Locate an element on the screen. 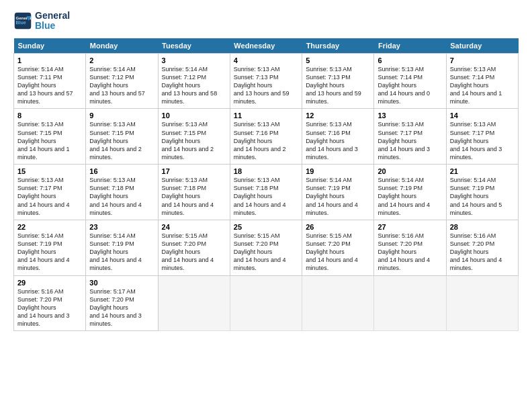 Image resolution: width=532 pixels, height=411 pixels. week-row-4: 22 Sunrise: 5:14 AMSunset: 7:19 PMDaylig… is located at coordinates (266, 247).